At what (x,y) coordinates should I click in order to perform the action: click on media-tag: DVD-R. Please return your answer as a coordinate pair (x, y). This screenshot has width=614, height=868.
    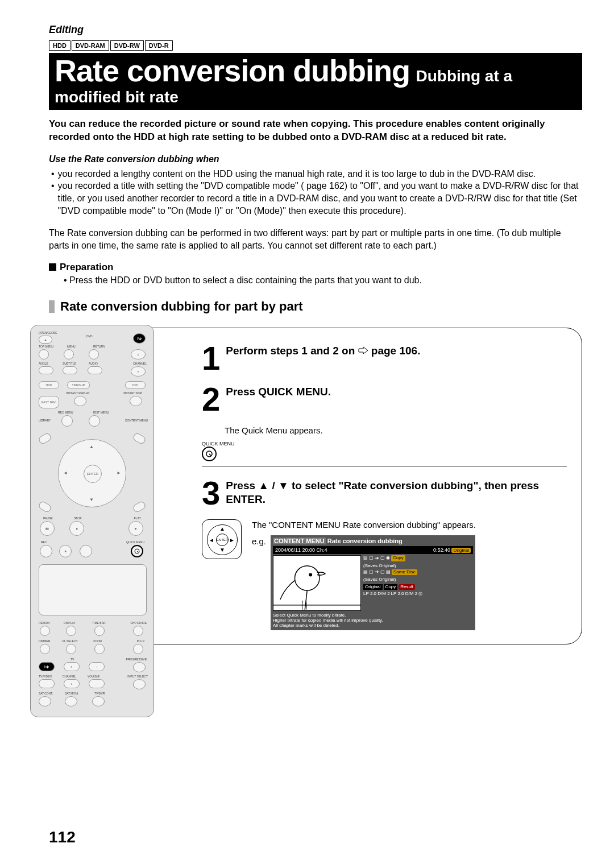
    Looking at the image, I should click on (159, 46).